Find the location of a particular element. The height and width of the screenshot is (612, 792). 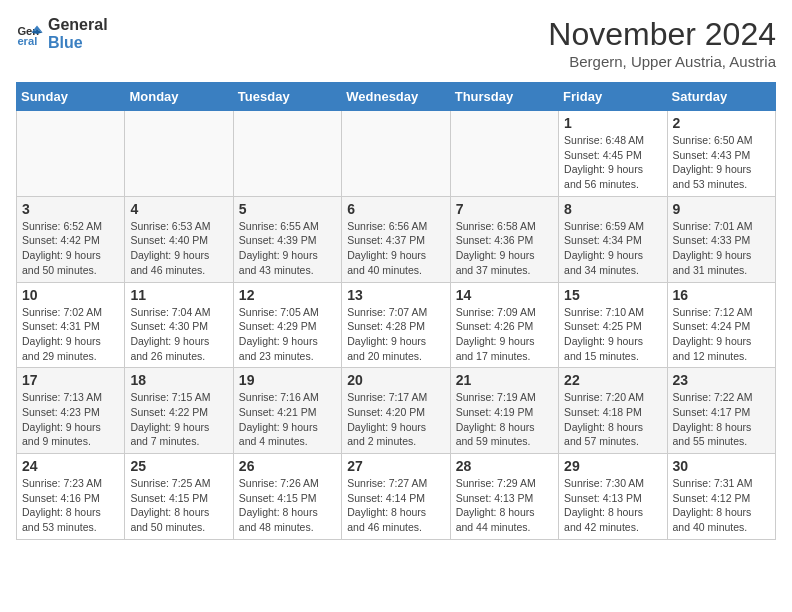

calendar-cell: 21Sunrise: 7:19 AMSunset: 4:19 PMDayligh… is located at coordinates (504, 411).